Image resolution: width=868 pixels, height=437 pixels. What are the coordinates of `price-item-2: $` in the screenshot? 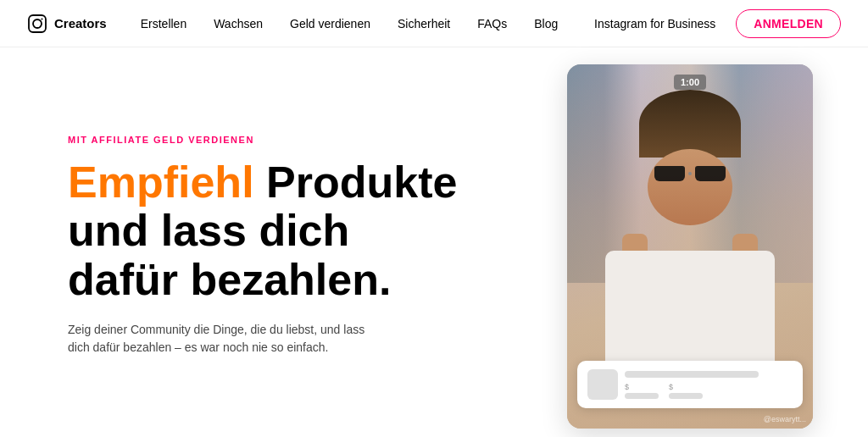 It's located at (686, 391).